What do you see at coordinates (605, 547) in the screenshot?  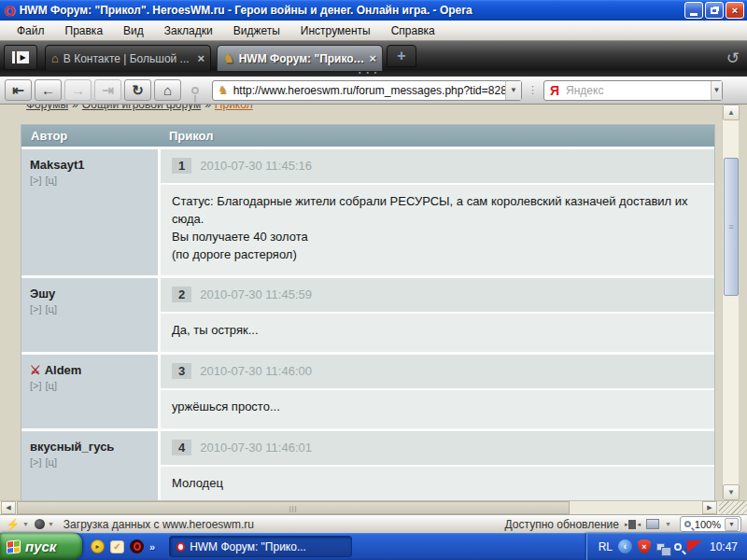 I see `language-indicator: RL` at bounding box center [605, 547].